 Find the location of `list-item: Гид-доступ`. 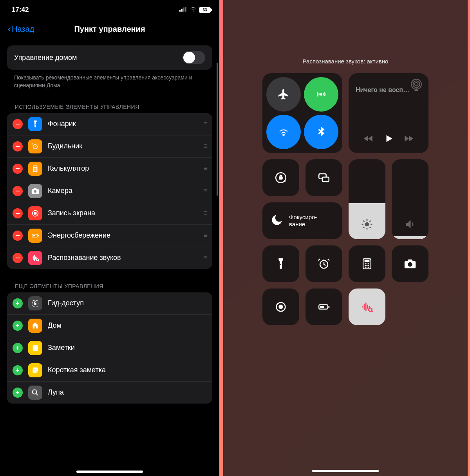

list-item: Гид-доступ is located at coordinates (110, 304).